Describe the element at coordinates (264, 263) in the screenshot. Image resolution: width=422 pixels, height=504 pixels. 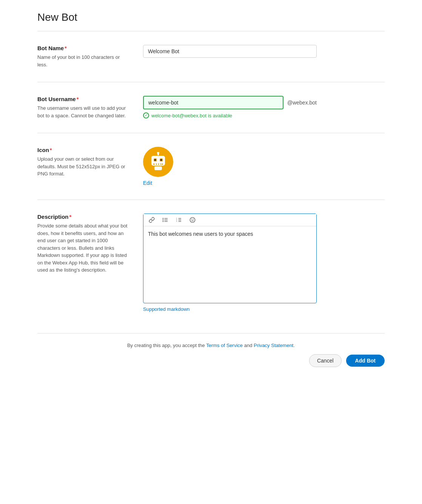
I see `description-input-col: 1 2 3 This bot welcomes` at that location.